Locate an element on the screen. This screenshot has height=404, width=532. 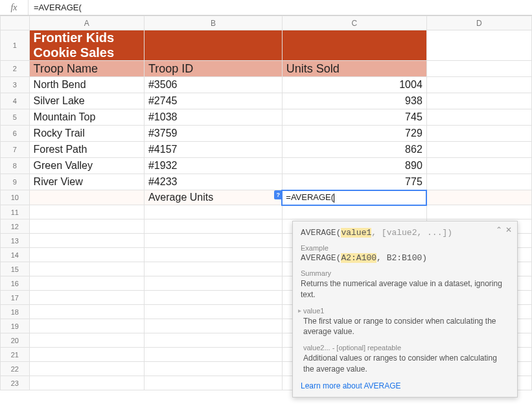
cell: #4157 is located at coordinates (213, 150).